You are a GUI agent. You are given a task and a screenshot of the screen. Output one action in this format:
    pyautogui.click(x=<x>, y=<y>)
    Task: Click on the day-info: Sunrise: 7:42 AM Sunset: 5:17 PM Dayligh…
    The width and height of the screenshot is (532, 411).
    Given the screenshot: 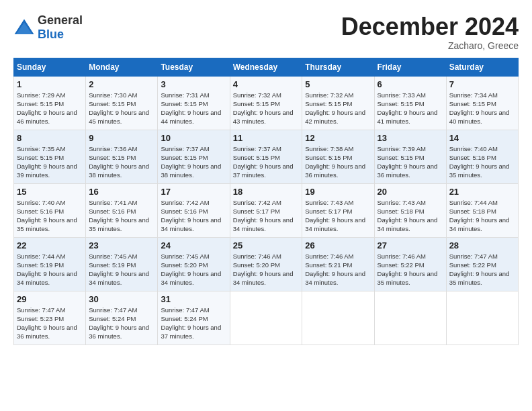 What is the action you would take?
    pyautogui.click(x=263, y=216)
    